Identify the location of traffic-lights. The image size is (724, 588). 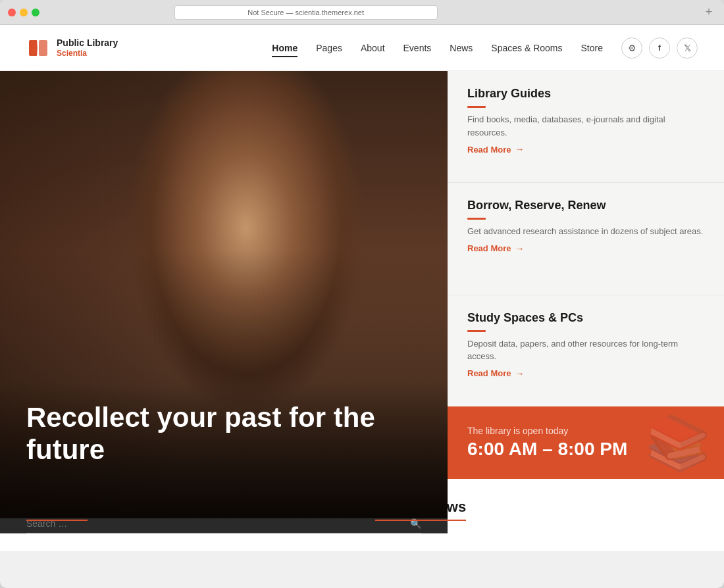
(24, 12).